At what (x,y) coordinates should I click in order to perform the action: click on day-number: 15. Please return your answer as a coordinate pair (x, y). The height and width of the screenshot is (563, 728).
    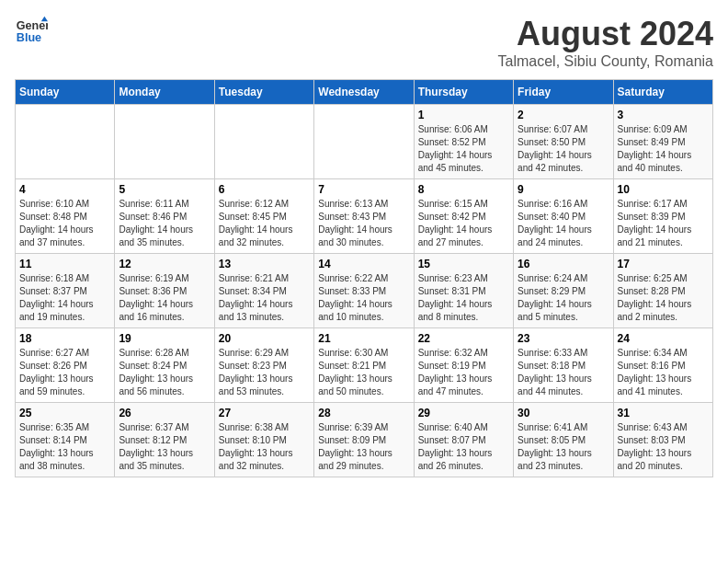
    Looking at the image, I should click on (463, 264).